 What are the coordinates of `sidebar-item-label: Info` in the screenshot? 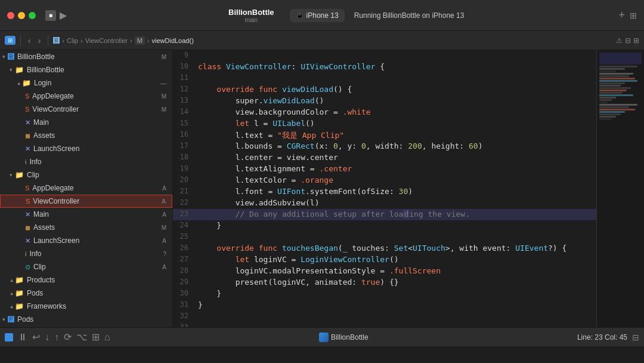 It's located at (95, 254).